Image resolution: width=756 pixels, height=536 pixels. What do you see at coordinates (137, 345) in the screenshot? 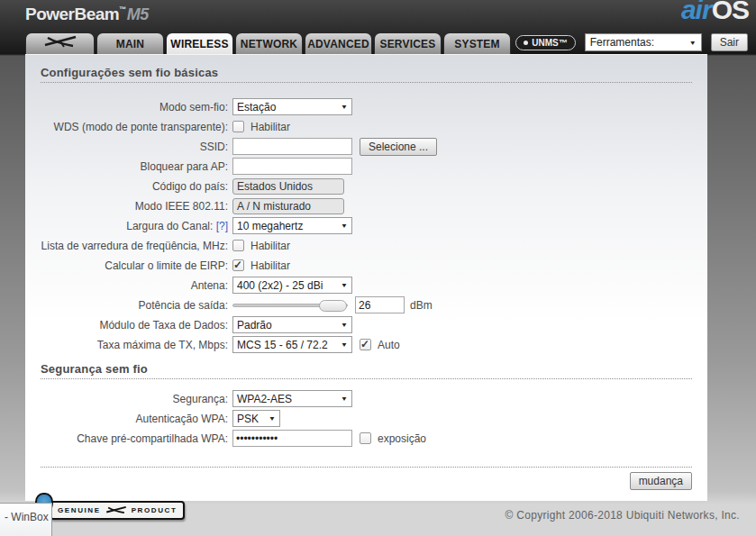
I see `field-label: Taxa máxima de TX, Mbps:` at bounding box center [137, 345].